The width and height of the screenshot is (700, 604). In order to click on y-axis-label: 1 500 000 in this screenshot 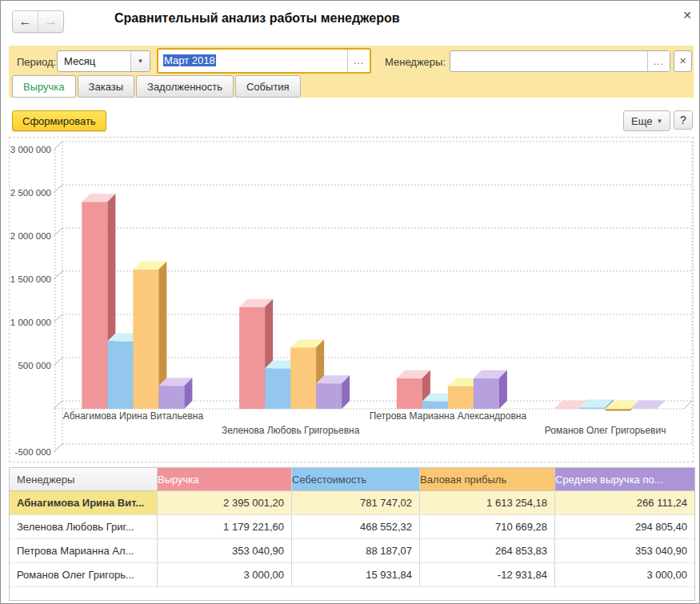, I will do `click(30, 279)`.